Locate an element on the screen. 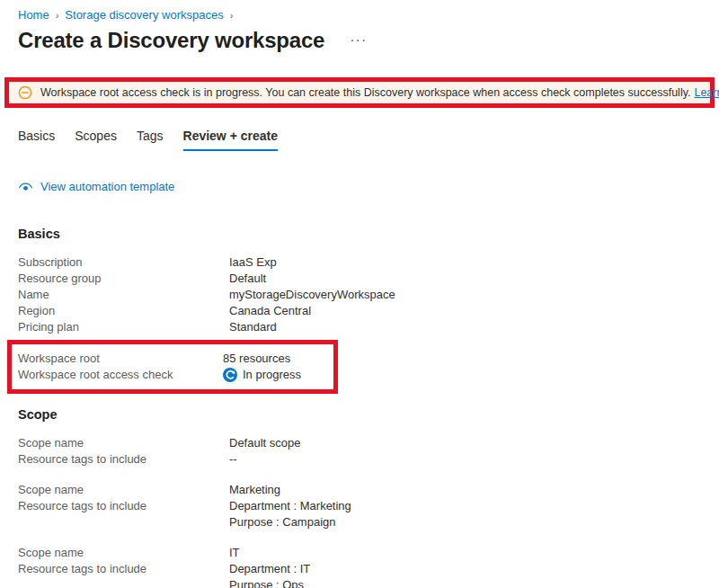 This screenshot has width=719, height=588. sync-icon is located at coordinates (230, 375).